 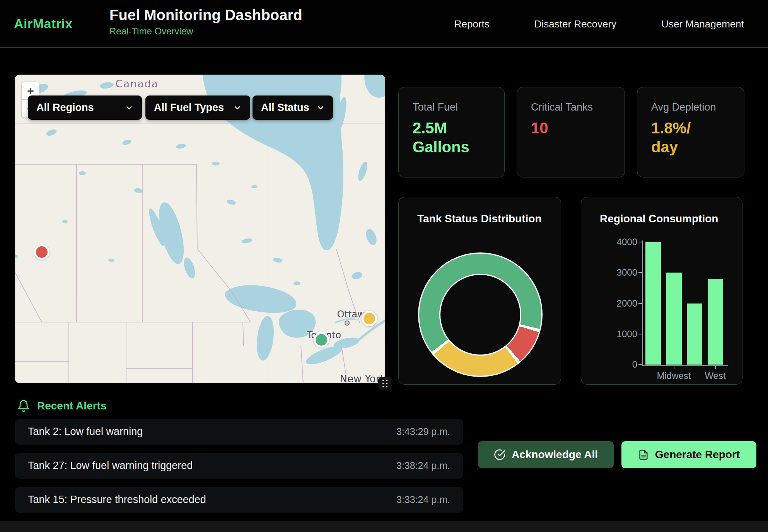 I want to click on acknowledge-all-button: Acknowledge All, so click(x=546, y=455).